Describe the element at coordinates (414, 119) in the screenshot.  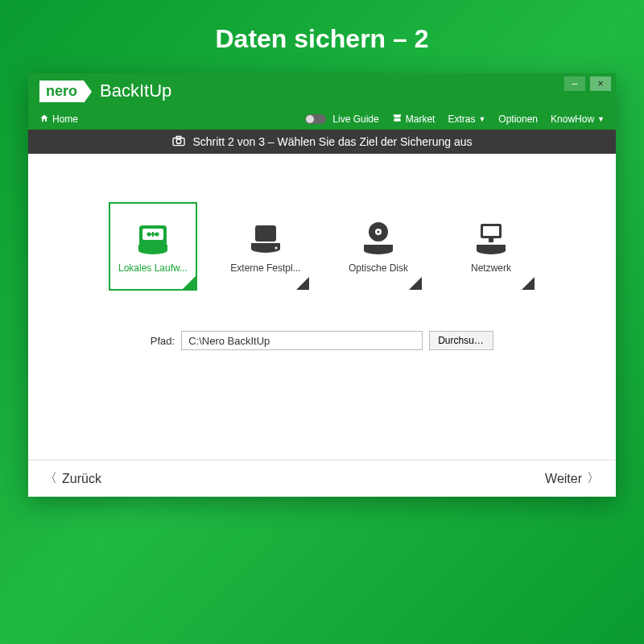
I see `market-button: Market` at that location.